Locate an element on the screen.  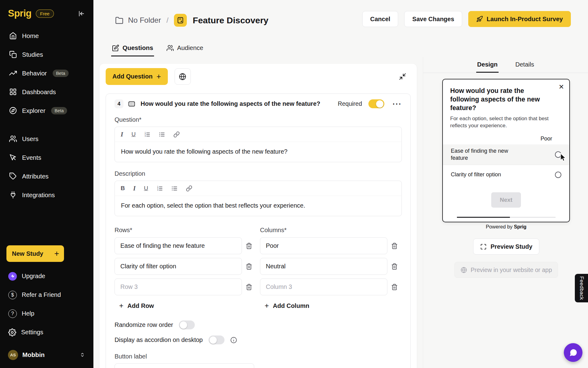
cancel-button: Cancel is located at coordinates (380, 19).